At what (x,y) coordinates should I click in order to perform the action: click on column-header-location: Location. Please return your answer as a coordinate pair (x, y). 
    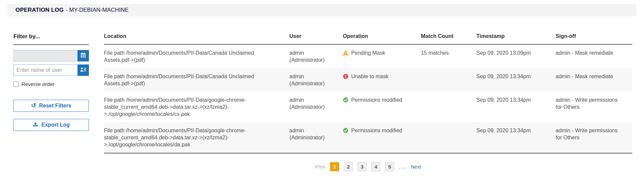
    Looking at the image, I should click on (197, 39).